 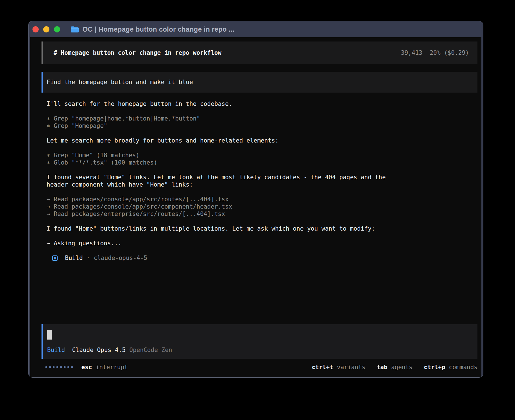 What do you see at coordinates (228, 243) in the screenshot?
I see `assistant-status: ~ Asking questions...` at bounding box center [228, 243].